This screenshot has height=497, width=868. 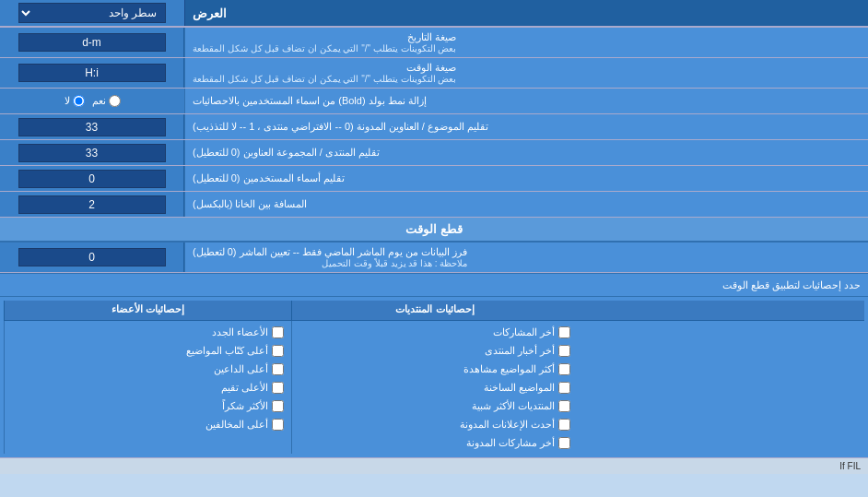 What do you see at coordinates (92, 257) in the screenshot?
I see `filter-days-input` at bounding box center [92, 257].